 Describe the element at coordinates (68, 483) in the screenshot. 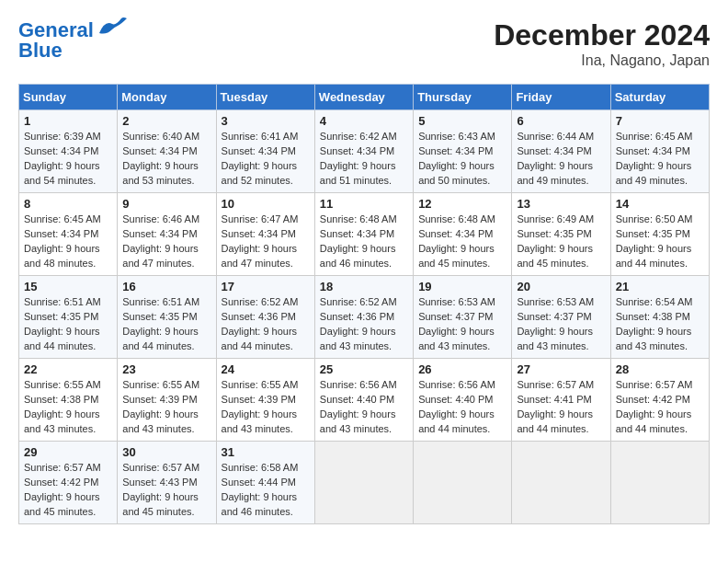

I see `calendar-cell: 29Sunrise: 6:57 AMSunset: 4:42 PMDayligh…` at that location.